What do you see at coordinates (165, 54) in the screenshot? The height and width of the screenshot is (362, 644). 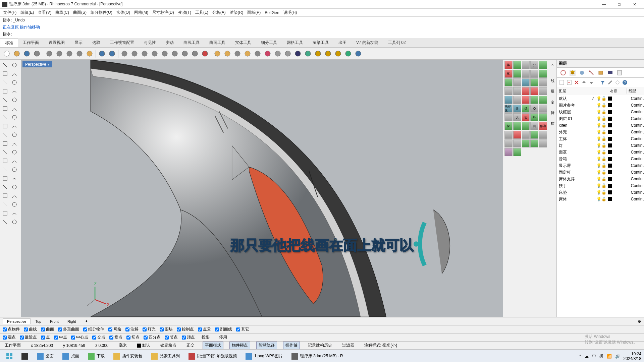 I see `zoom-sel-icon` at bounding box center [165, 54].